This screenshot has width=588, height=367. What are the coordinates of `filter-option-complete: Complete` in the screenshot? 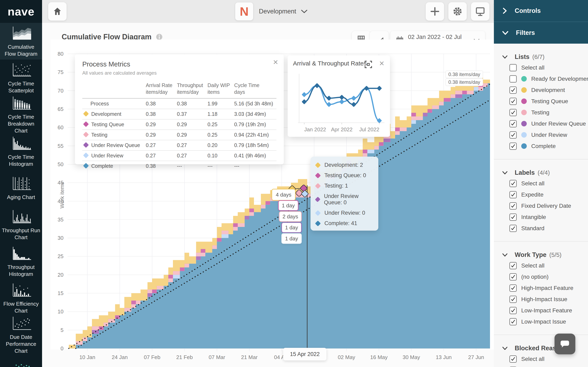 It's located at (541, 146).